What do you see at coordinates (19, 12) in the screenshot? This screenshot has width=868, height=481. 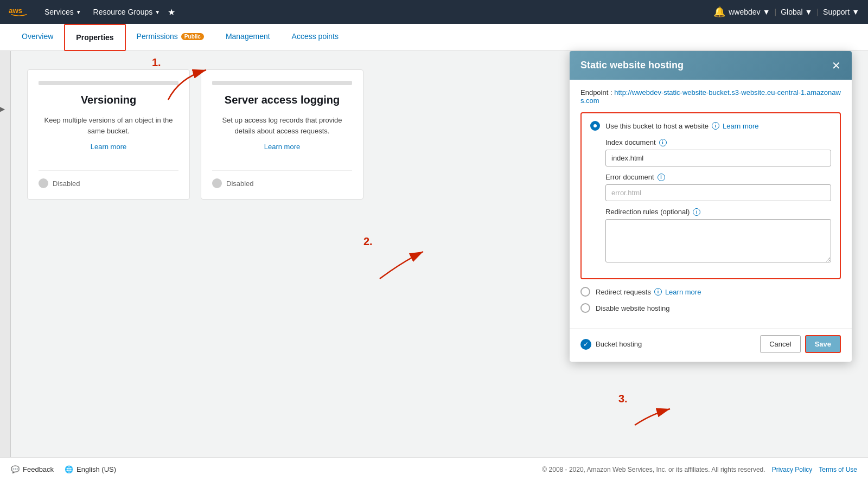 I see `aws-logo: aws` at bounding box center [19, 12].